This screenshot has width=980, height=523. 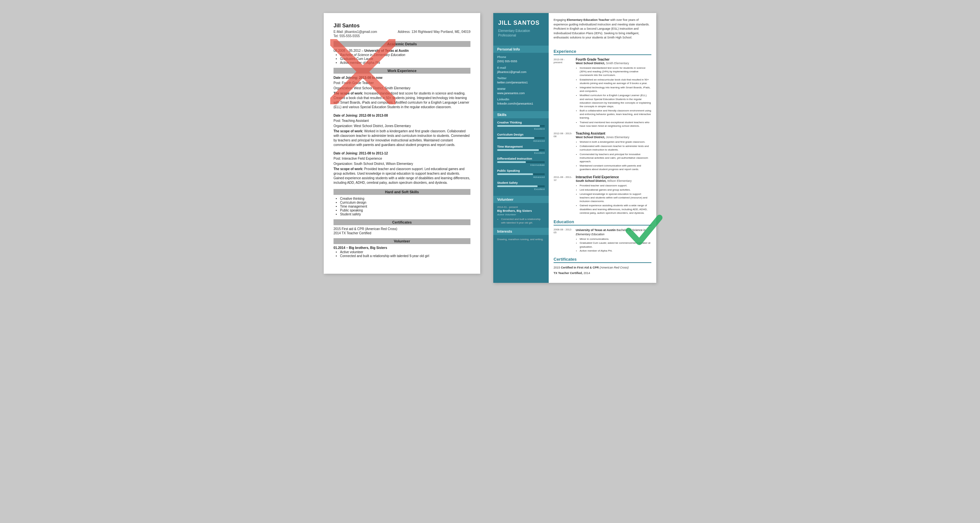 I want to click on edu-detail-1: University of Texas at Austin Bachelor o…, so click(x=613, y=240).